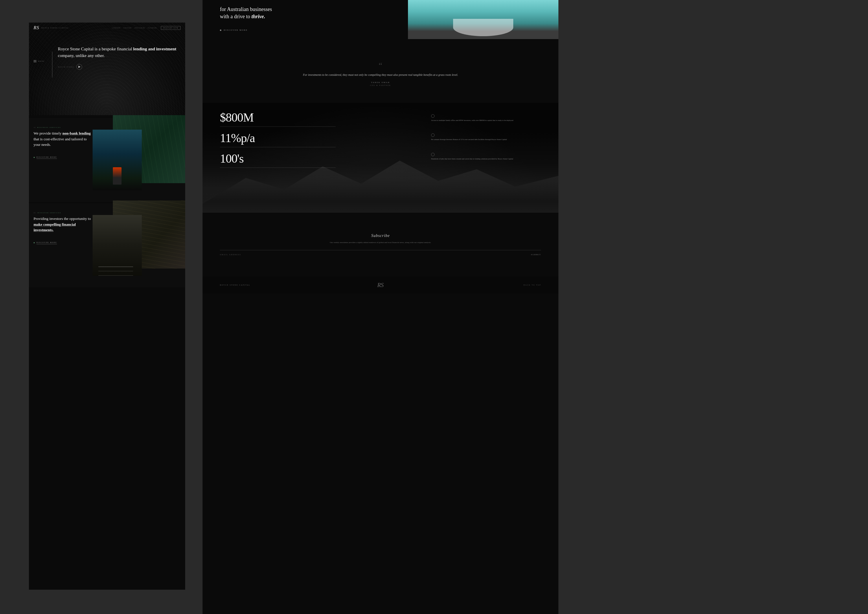 The height and width of the screenshot is (614, 868). Describe the element at coordinates (60, 142) in the screenshot. I see `section1-heading-end: that is cost-effective and tailored to y…` at that location.